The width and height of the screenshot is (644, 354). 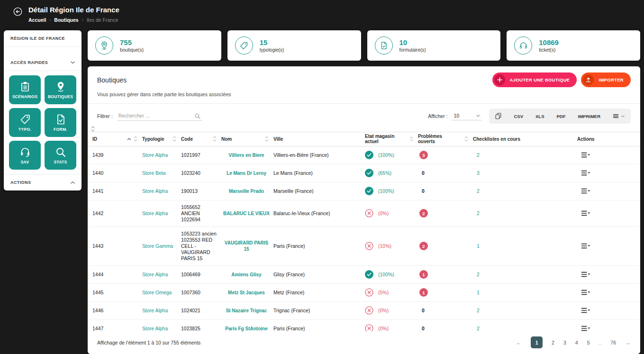 What do you see at coordinates (66, 20) in the screenshot?
I see `breadcrumb-boutiques: Boutiques` at bounding box center [66, 20].